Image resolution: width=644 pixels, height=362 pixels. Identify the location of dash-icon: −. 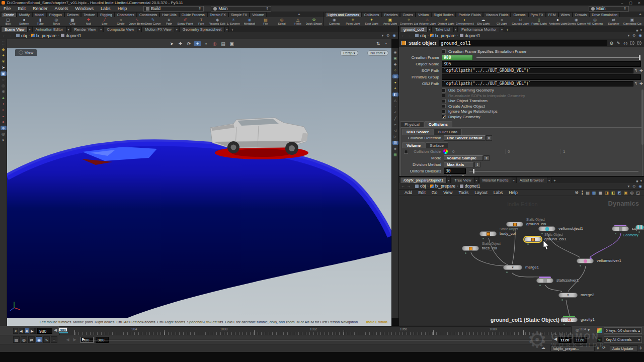
(54, 340).